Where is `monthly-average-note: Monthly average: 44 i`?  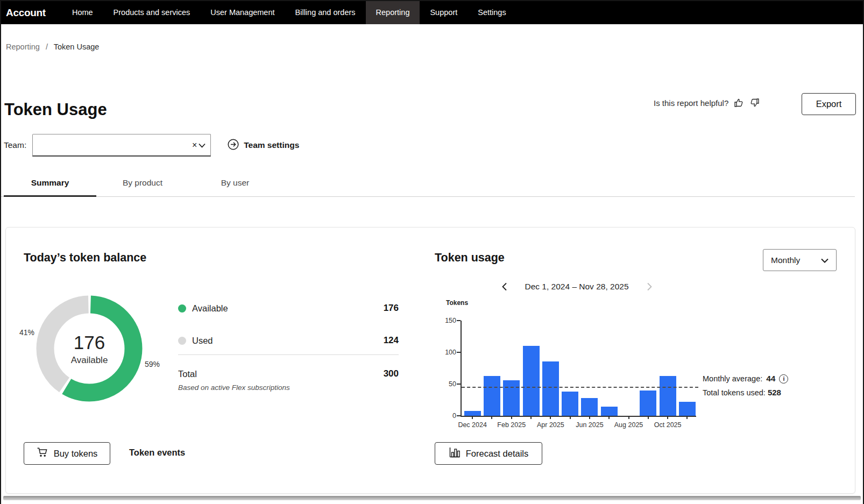
monthly-average-note: Monthly average: 44 i is located at coordinates (746, 379).